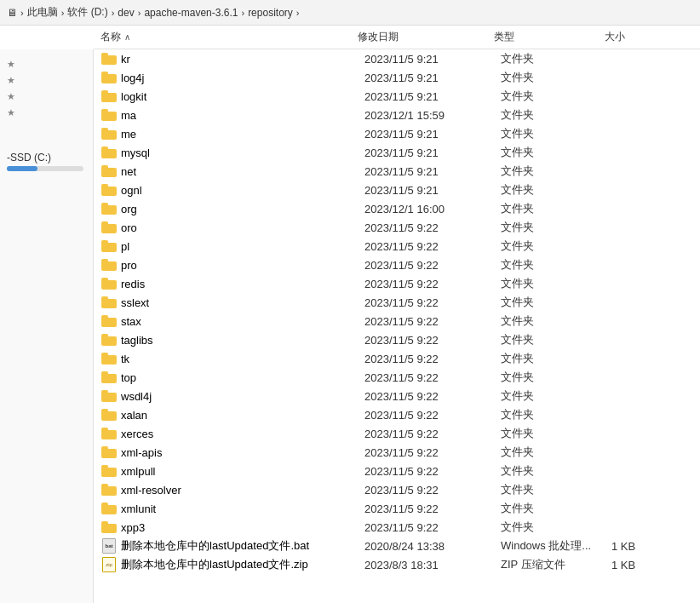 The width and height of the screenshot is (700, 603). I want to click on table-row: me 2023/11/5 9:21 文件夹, so click(397, 134).